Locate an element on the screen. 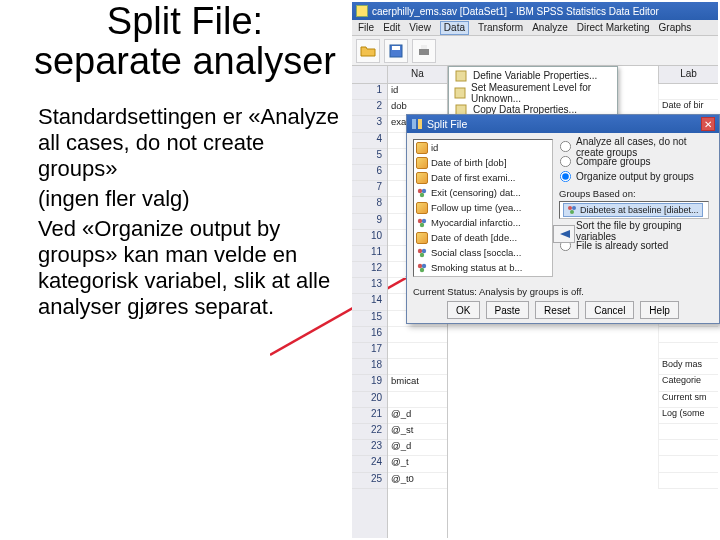 This screenshot has width=720, height=540. label-cell: Body mas is located at coordinates (688, 367).